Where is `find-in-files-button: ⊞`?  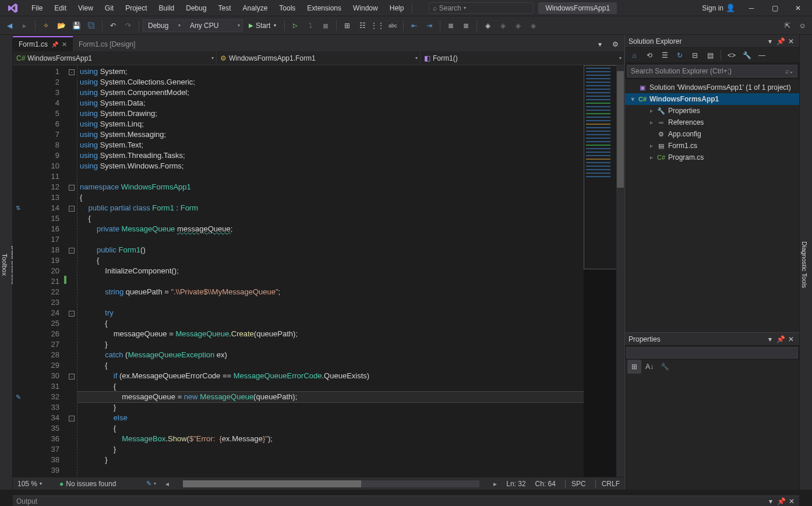 find-in-files-button: ⊞ is located at coordinates (347, 26).